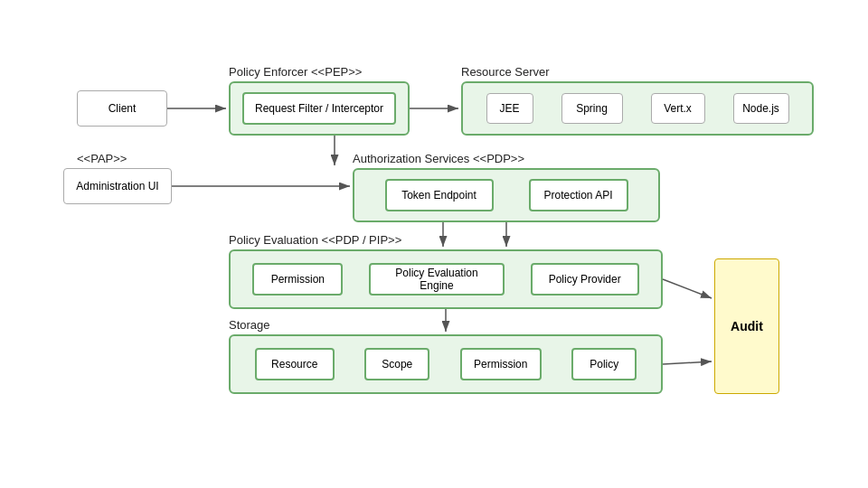 The width and height of the screenshot is (868, 488). I want to click on permission2-box: Permission, so click(501, 364).